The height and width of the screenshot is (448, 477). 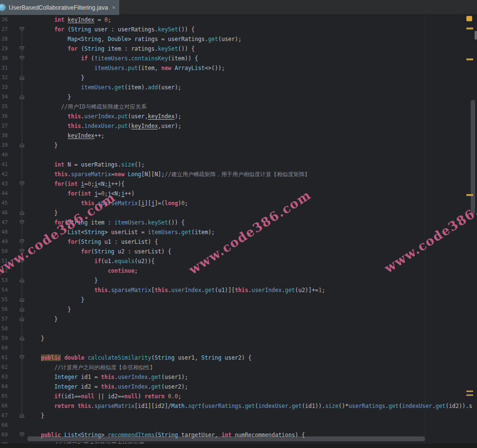 I want to click on line-number: 59, so click(x=8, y=338).